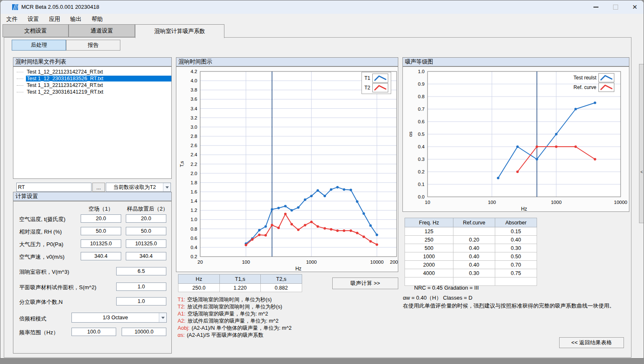 The image size is (644, 364). I want to click on menu-item-2: 设置, so click(33, 19).